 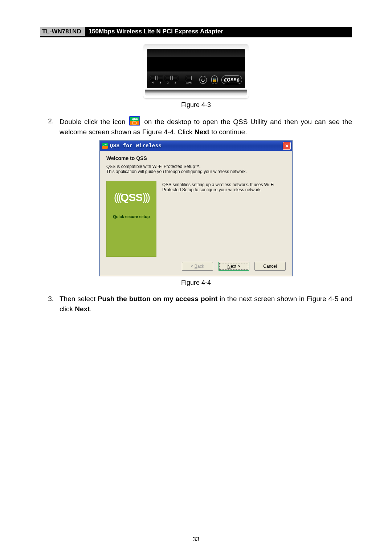 What do you see at coordinates (196, 105) in the screenshot?
I see `figure-4-3-caption: Figure 4-3` at bounding box center [196, 105].